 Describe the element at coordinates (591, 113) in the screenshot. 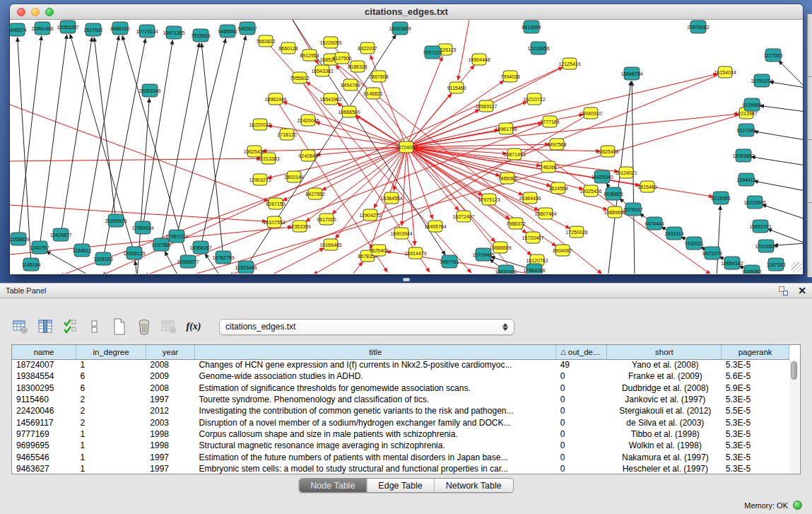

I see `graph-node: 16040910` at that location.